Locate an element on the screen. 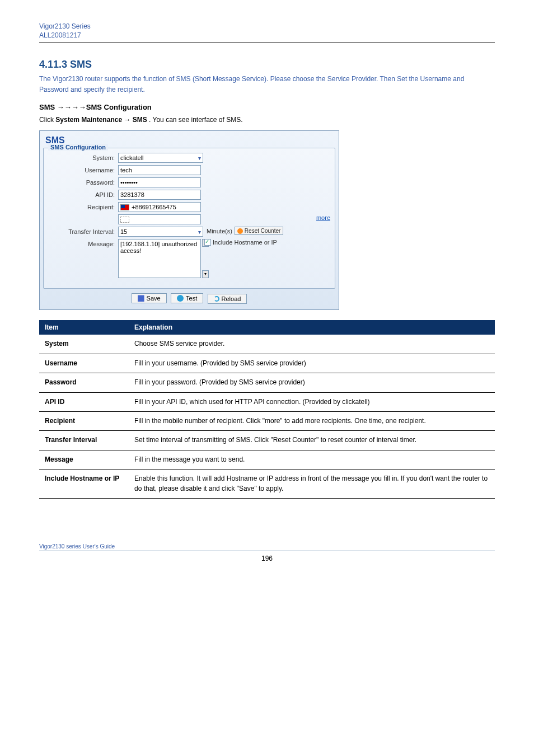 Image resolution: width=534 pixels, height=756 pixels. sms-screenshot: SMS SMS Configuration System: clickatell… is located at coordinates (189, 220).